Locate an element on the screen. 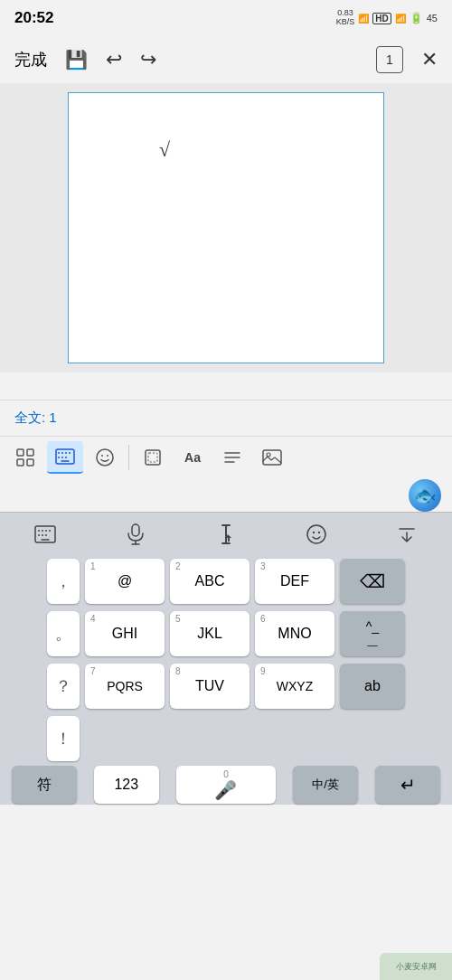  status-time: 20:52 is located at coordinates (34, 18).